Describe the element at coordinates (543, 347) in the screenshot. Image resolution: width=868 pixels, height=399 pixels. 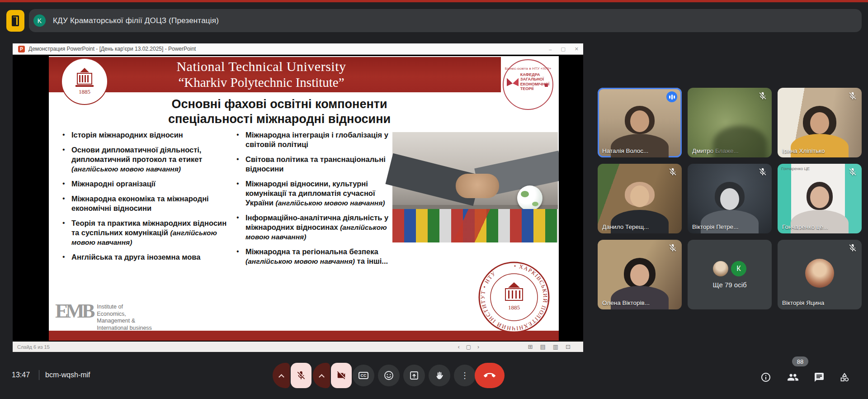
I see `normal-view-icon: ▤` at that location.